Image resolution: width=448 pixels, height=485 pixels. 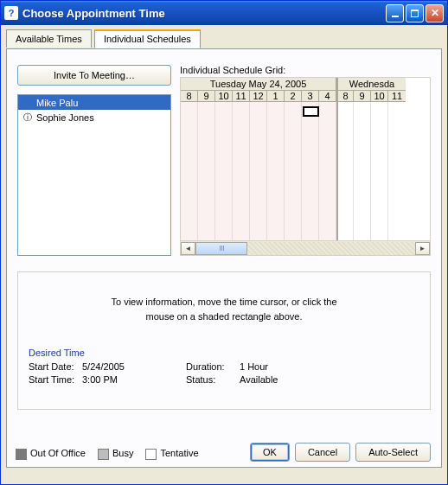 I want to click on grid-caption: Individual Schedule Grid:, so click(x=305, y=70).